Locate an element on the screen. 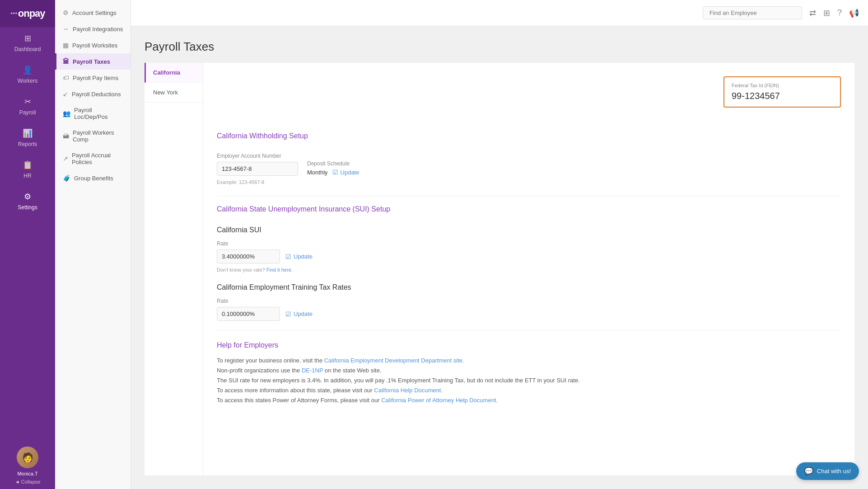  ettr-subsection-title: California Employment Training Tax Rates is located at coordinates (529, 287).